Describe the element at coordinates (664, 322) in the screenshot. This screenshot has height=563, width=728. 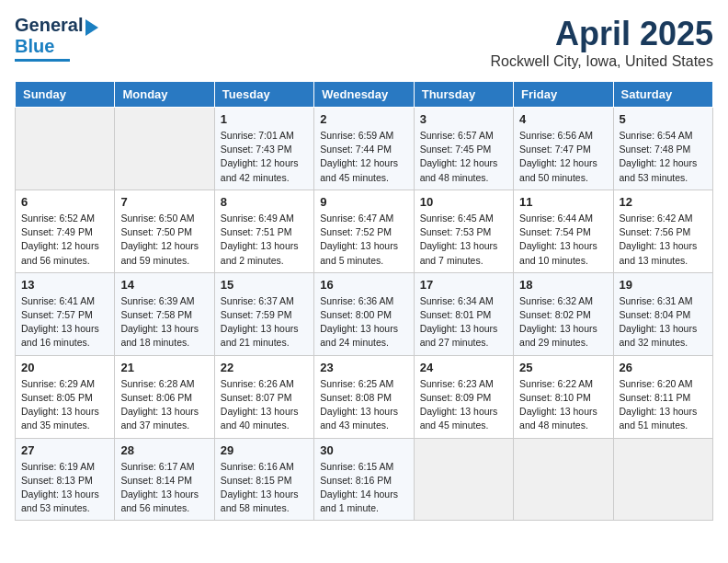
I see `day-info: Sunrise: 6:31 AM Sunset: 8:04 PM Dayligh…` at that location.